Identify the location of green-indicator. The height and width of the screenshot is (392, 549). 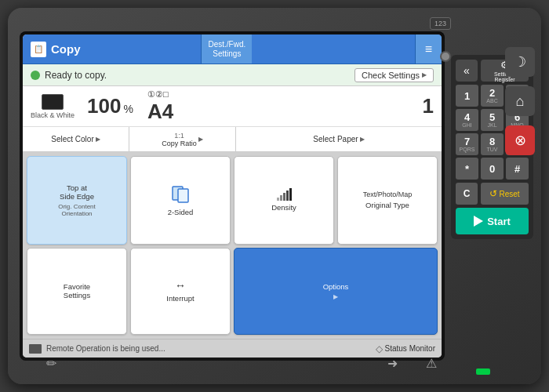
(483, 372).